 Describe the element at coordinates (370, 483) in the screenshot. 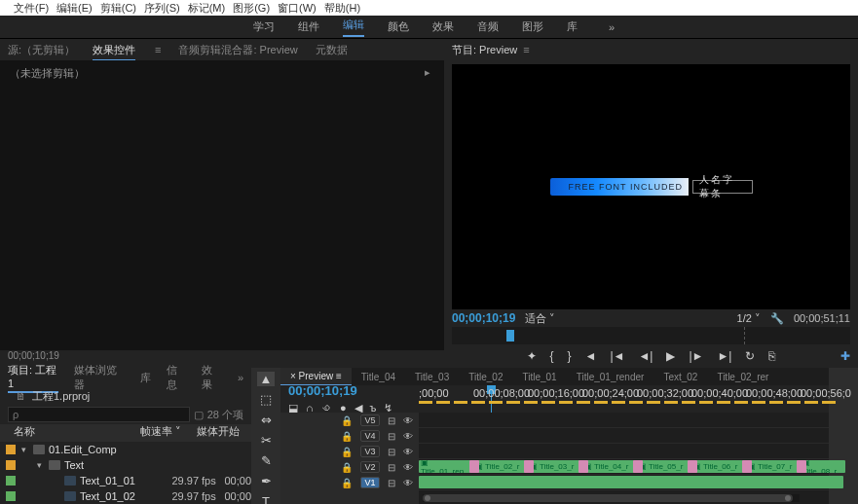

I see `track-id: V1` at that location.